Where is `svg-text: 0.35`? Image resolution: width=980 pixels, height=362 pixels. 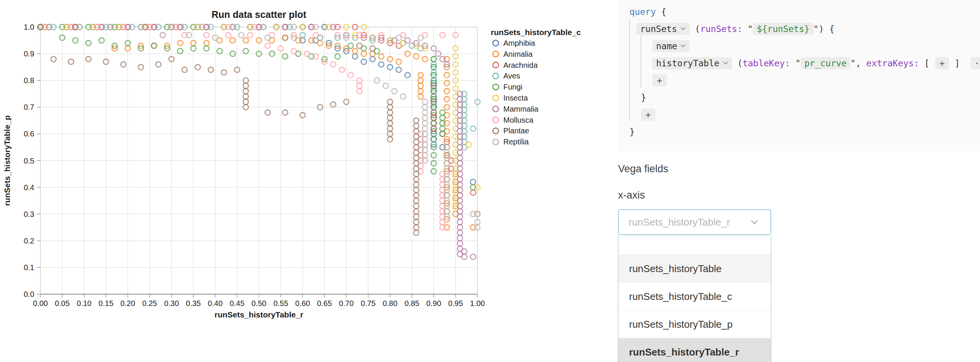
svg-text: 0.35 is located at coordinates (194, 303).